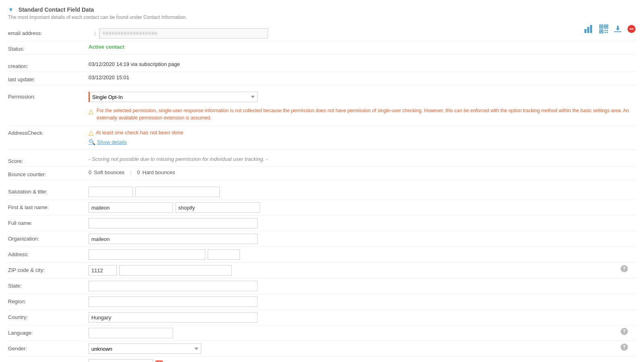 This screenshot has width=644, height=362. What do you see at coordinates (48, 285) in the screenshot?
I see `state-label: State:` at bounding box center [48, 285].